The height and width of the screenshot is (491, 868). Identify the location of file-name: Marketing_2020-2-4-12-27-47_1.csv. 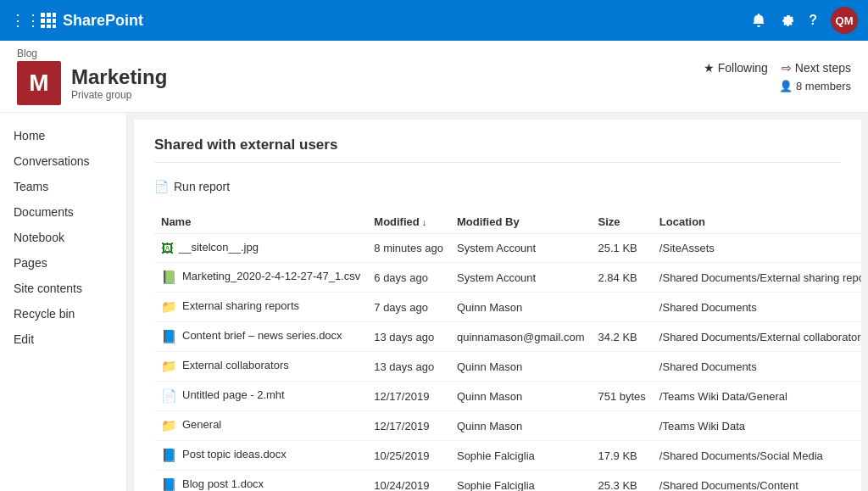
(271, 276).